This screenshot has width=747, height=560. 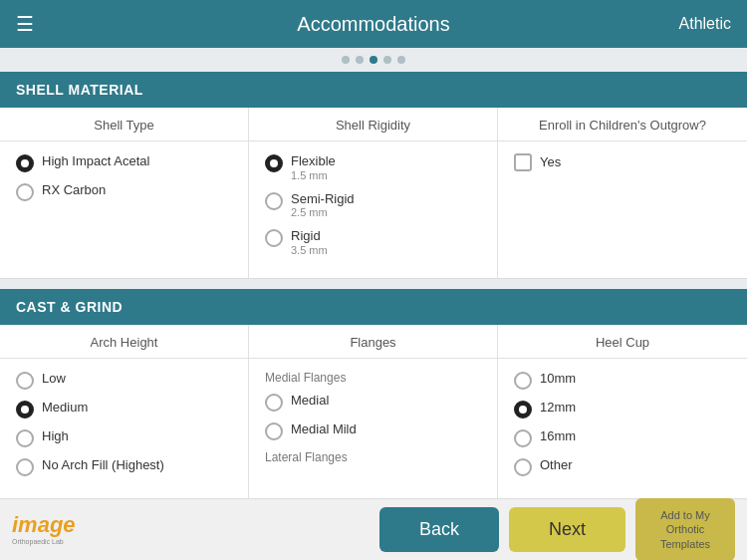 What do you see at coordinates (274, 163) in the screenshot?
I see `radio-flexible-indicator` at bounding box center [274, 163].